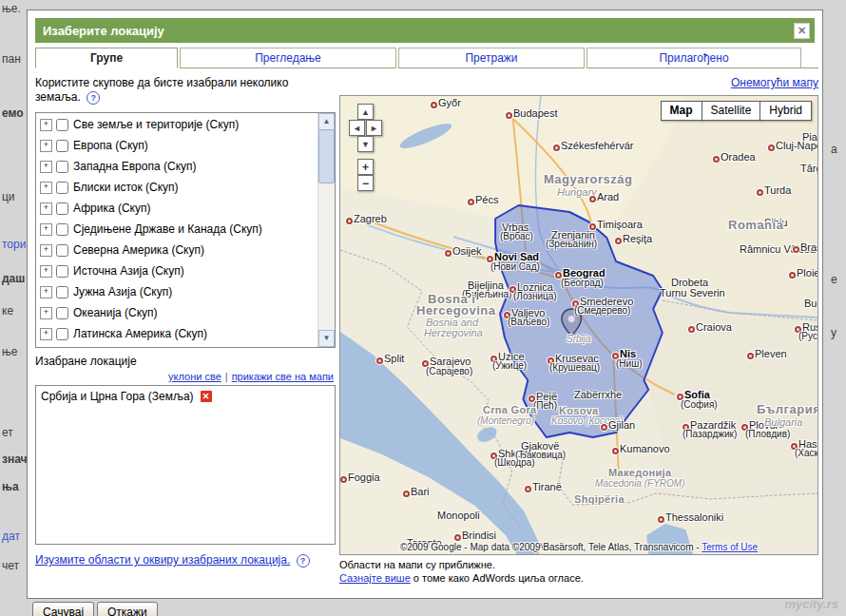 The width and height of the screenshot is (846, 616). What do you see at coordinates (177, 292) in the screenshot?
I see `group-row: +Јужна Азија (Скуп)` at bounding box center [177, 292].